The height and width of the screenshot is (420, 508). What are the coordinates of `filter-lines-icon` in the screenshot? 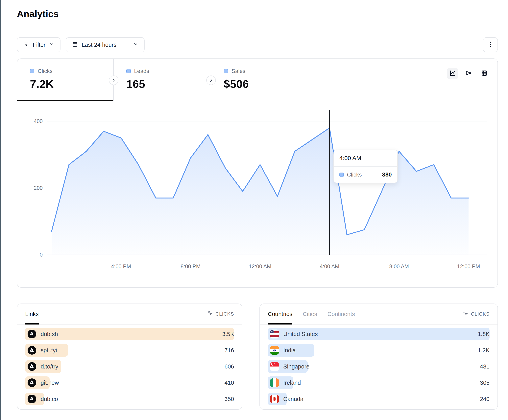 It's located at (26, 45).